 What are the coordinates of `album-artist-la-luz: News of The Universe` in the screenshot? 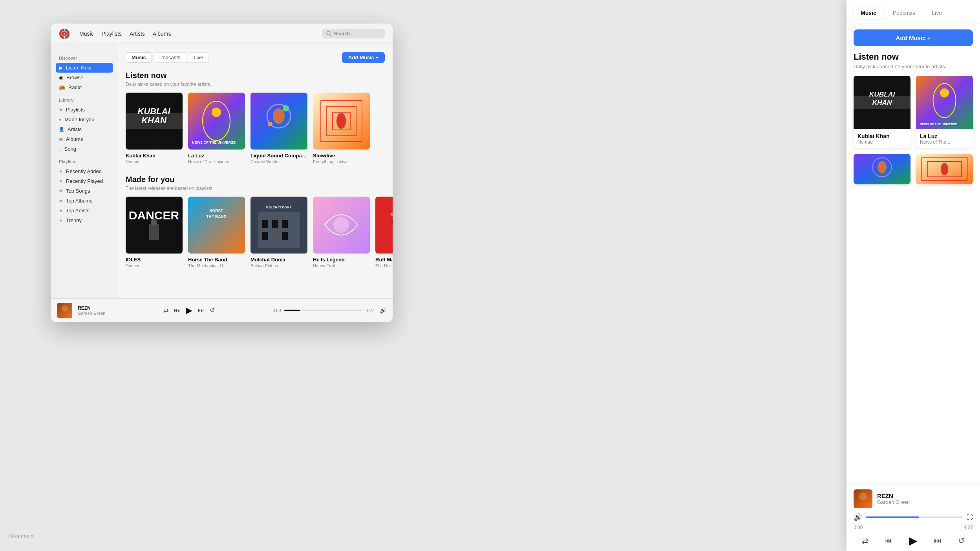 It's located at (217, 162).